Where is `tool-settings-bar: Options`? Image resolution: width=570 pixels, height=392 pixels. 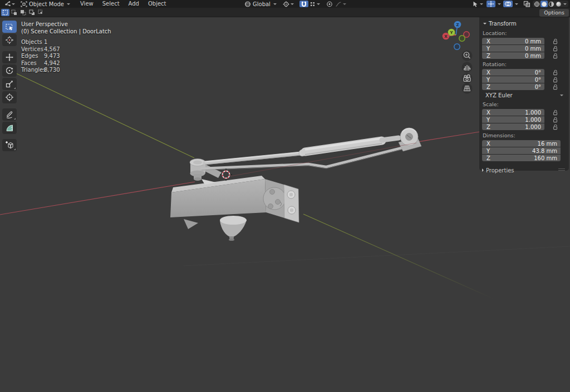 tool-settings-bar: Options is located at coordinates (285, 12).